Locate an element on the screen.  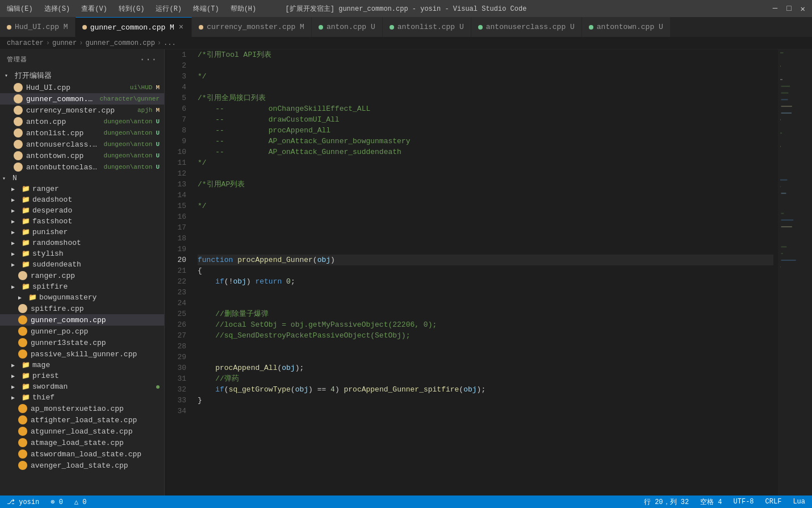
menu-item-编辑(E): 编辑(E) is located at coordinates (20, 9).